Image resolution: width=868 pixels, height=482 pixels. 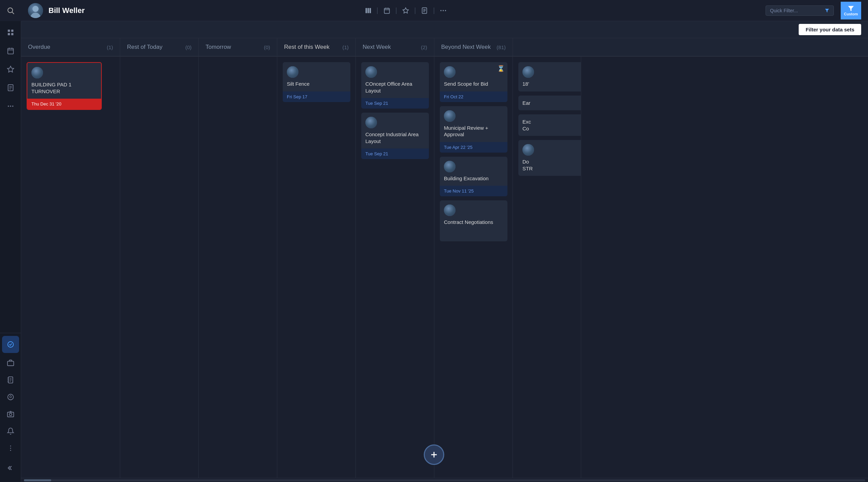 I want to click on column-tomorrow, so click(x=238, y=267).